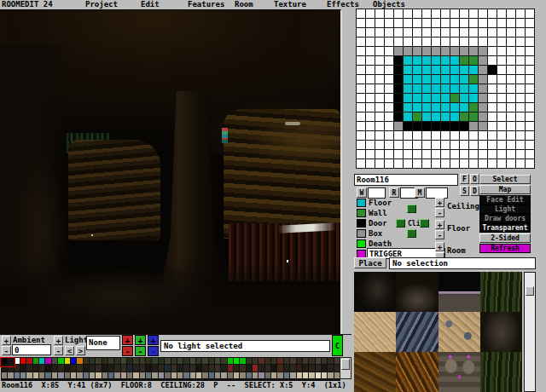 Image resolution: width=546 pixels, height=392 pixels. I want to click on texture-tile-orange-rubble, so click(416, 372).